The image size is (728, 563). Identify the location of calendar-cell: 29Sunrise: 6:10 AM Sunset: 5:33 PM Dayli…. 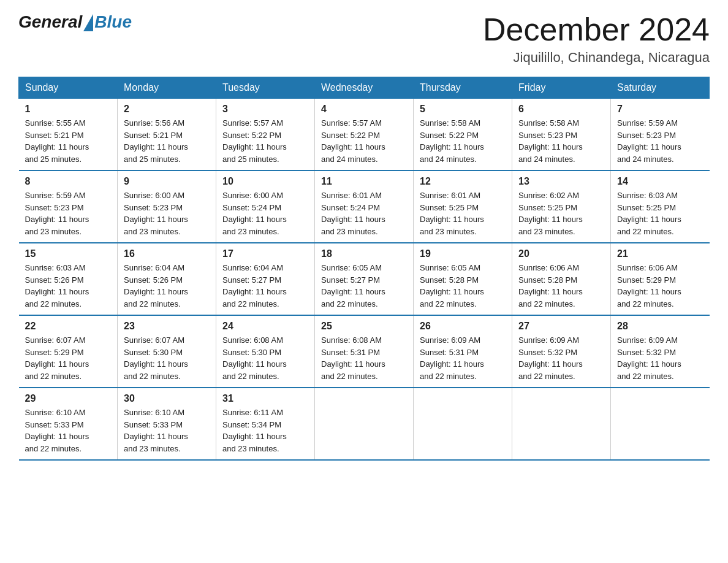
(69, 424).